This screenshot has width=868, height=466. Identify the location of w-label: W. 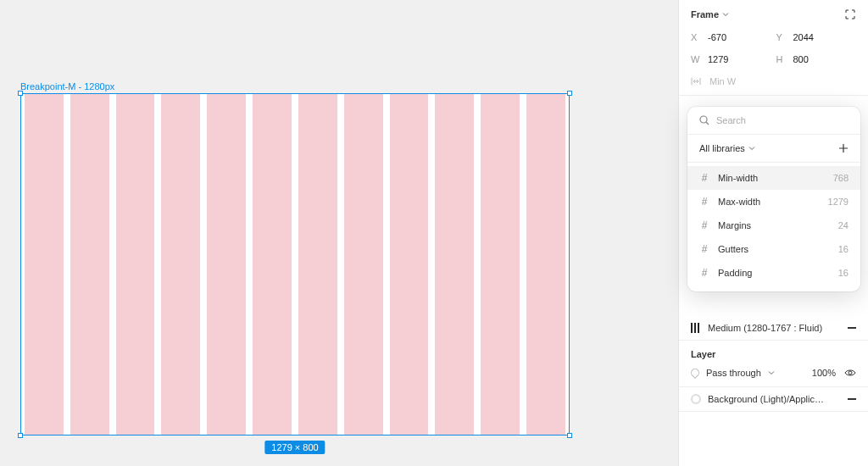
(697, 59).